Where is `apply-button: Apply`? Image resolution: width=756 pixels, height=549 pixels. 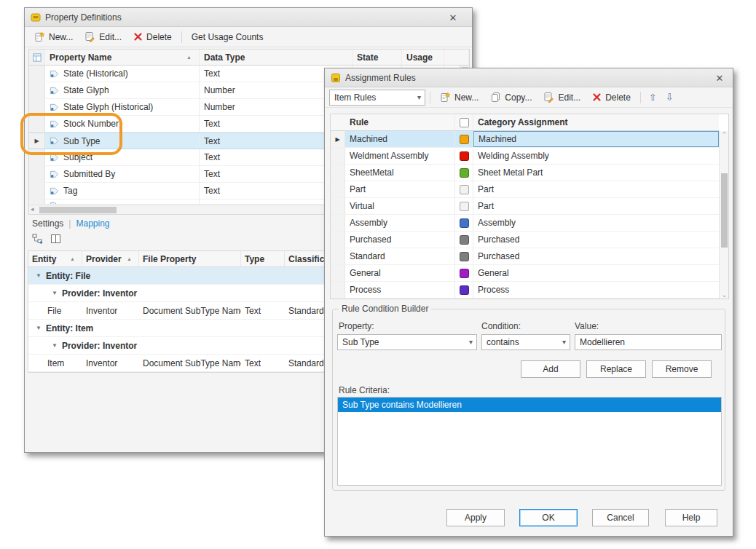
apply-button: Apply is located at coordinates (476, 518).